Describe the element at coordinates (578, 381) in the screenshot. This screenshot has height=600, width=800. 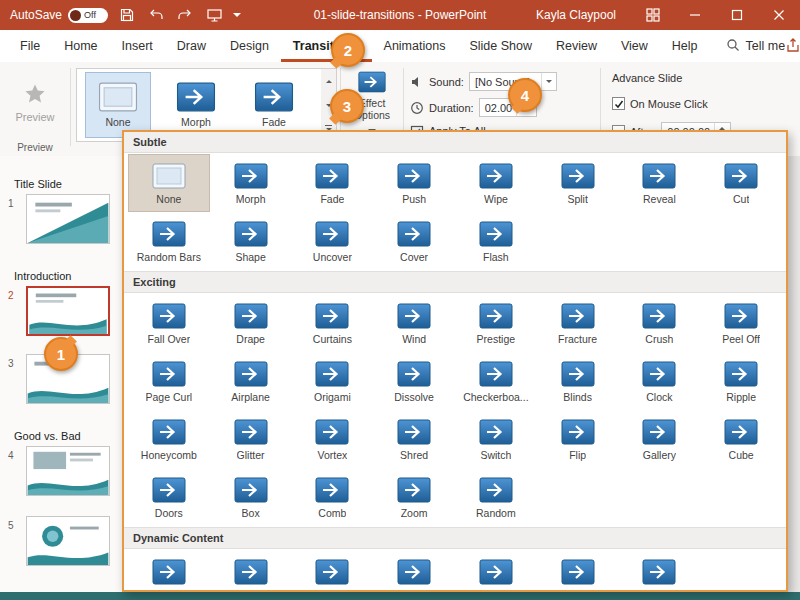
I see `transition-option-blinds: Blinds` at that location.